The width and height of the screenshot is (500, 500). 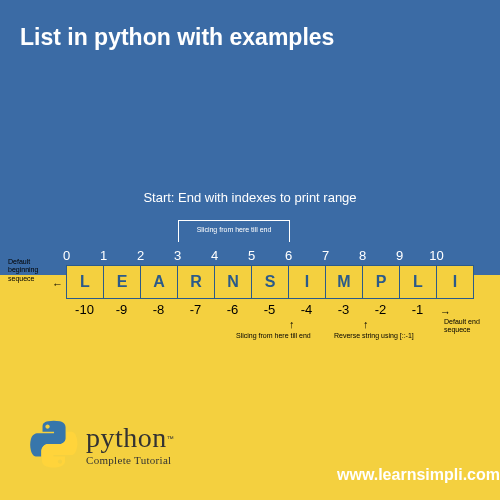 I want to click on right-label-line: Default end, so click(x=462, y=322).